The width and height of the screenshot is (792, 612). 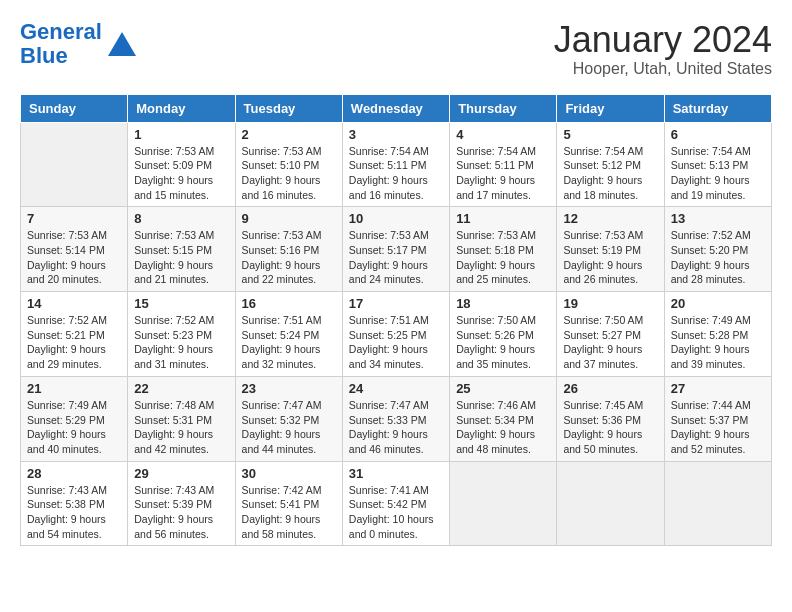 What do you see at coordinates (74, 474) in the screenshot?
I see `day-number: 28` at bounding box center [74, 474].